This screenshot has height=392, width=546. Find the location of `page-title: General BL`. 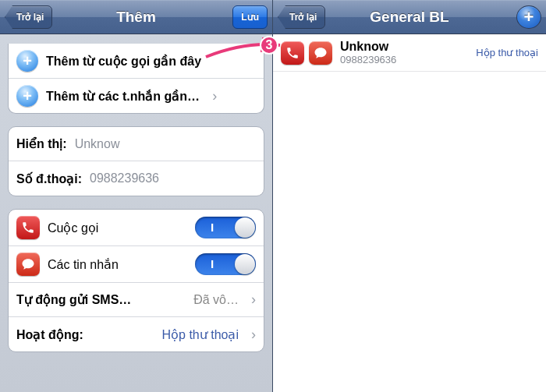

page-title: General BL is located at coordinates (409, 17).